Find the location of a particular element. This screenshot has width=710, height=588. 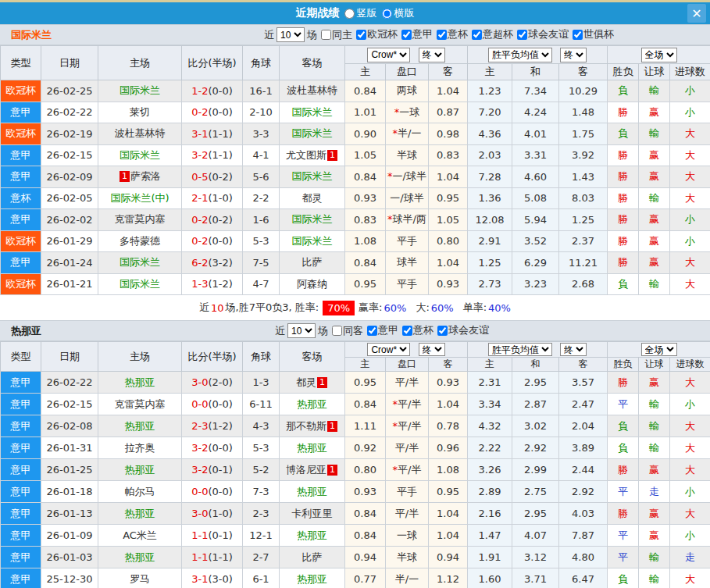

corners-cell: 2-10 is located at coordinates (261, 112).